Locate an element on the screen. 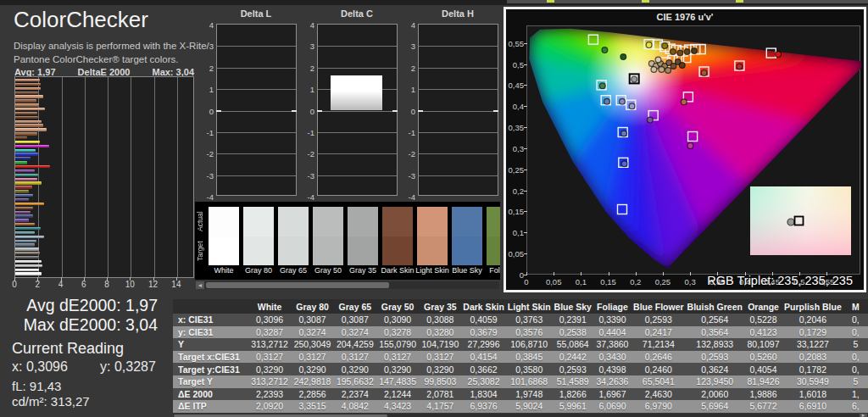  table-cell: 0,2593 is located at coordinates (715, 358).